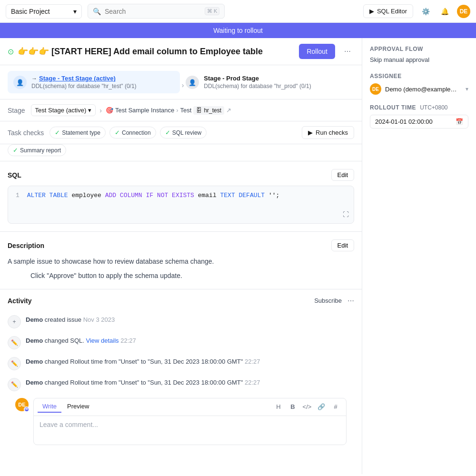 Image resolution: width=476 pixels, height=476 pixels. What do you see at coordinates (14, 343) in the screenshot?
I see `activity-icon-pencil: ✏️` at bounding box center [14, 343].